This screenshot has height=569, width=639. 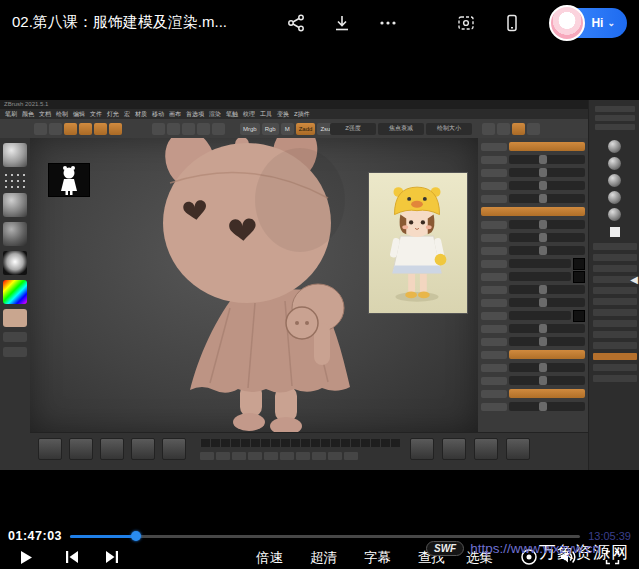 I want to click on bottom-buttons, so click(x=279, y=456).